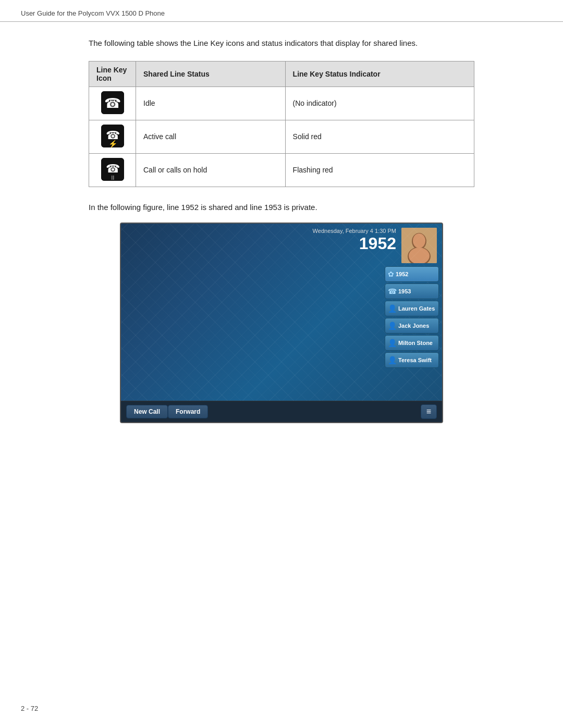 The height and width of the screenshot is (728, 563). What do you see at coordinates (380, 170) in the screenshot?
I see `indicator-cell-3: Flashing red` at bounding box center [380, 170].